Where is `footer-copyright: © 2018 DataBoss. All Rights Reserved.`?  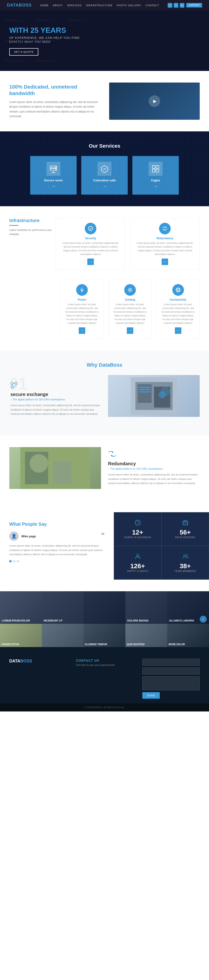
footer-copyright: © 2018 DataBoss. All Rights Reserved. is located at coordinates (104, 708).